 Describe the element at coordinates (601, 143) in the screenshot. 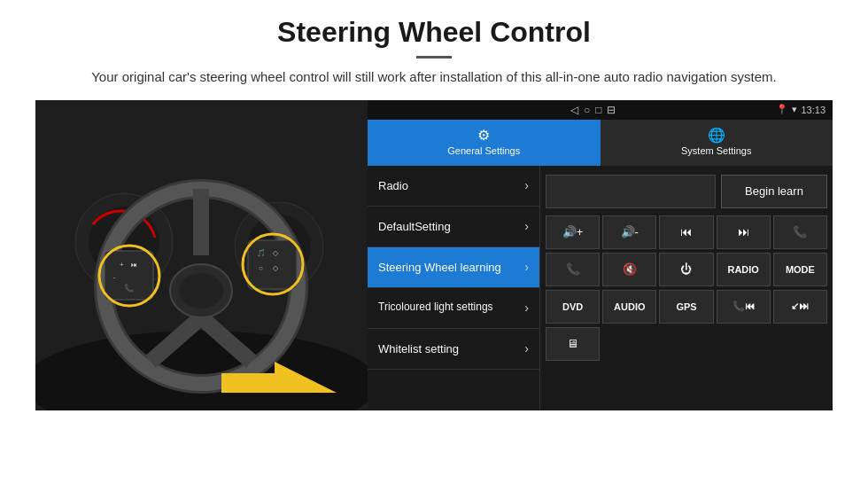

I see `tabs-row: ⚙ General Settings 🌐 System Settings` at that location.